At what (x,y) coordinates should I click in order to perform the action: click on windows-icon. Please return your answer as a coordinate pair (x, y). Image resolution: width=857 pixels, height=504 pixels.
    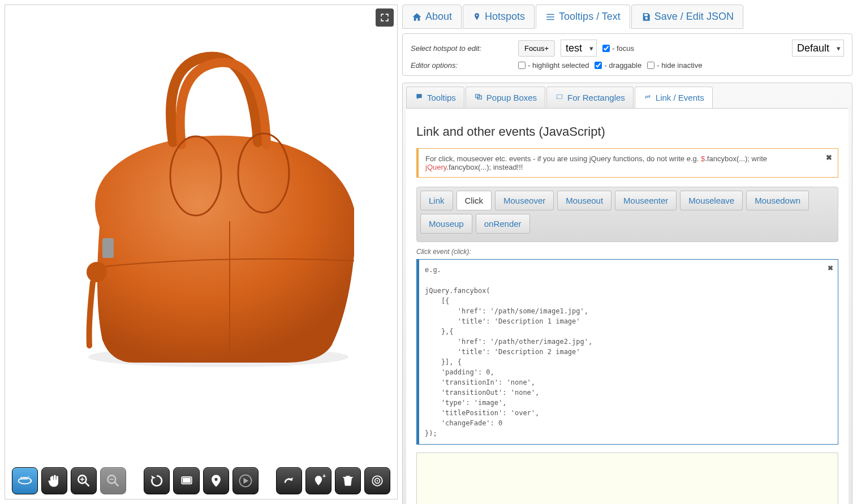
    Looking at the image, I should click on (479, 97).